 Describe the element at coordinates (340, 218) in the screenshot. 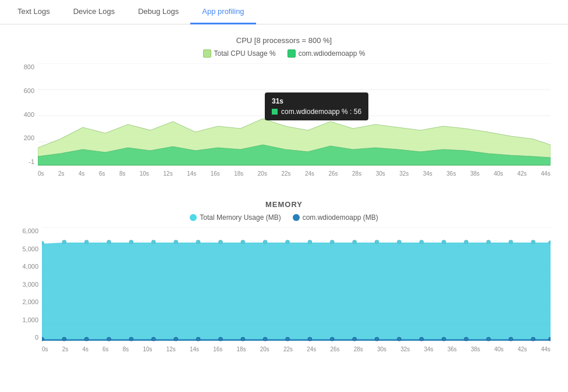

I see `memory-app-label: com.wdiodemoapp (MB)` at that location.